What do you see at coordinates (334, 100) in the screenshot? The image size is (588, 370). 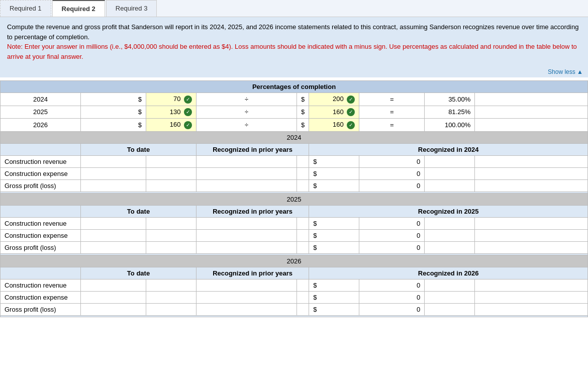 I see `pct-denominator: 200 ✓` at bounding box center [334, 100].